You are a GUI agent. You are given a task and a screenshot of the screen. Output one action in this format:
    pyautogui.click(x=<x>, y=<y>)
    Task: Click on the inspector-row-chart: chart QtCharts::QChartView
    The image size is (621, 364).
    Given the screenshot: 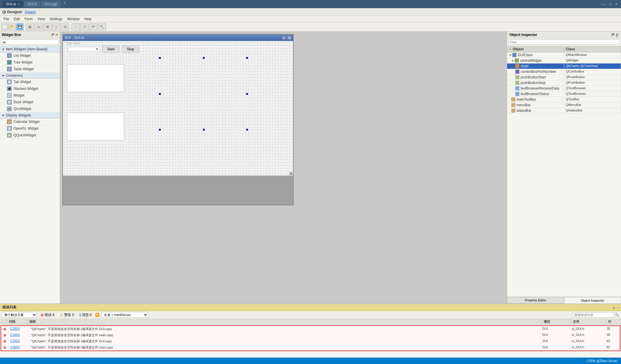 What is the action you would take?
    pyautogui.click(x=564, y=66)
    